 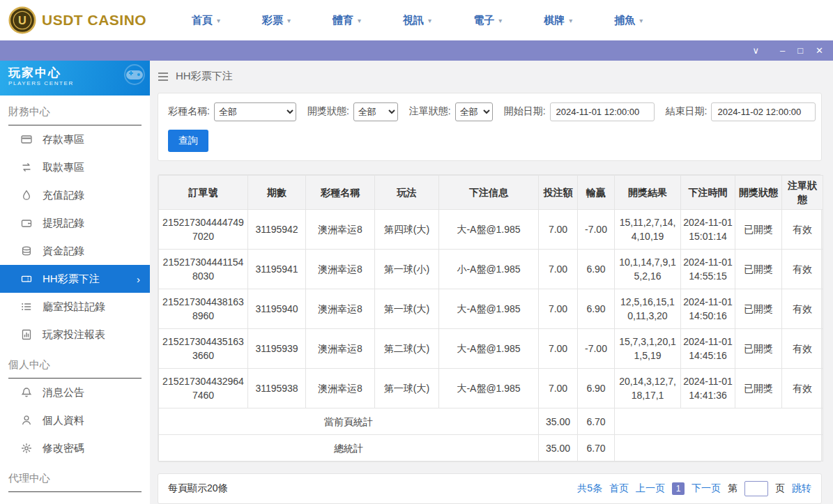 I want to click on column-header: 下注信息, so click(x=489, y=192).